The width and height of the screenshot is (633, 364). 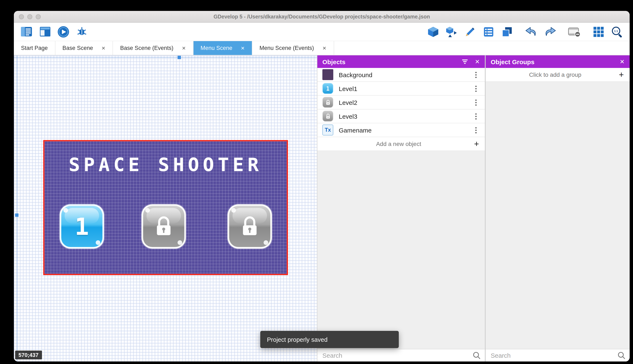 What do you see at coordinates (22, 16) in the screenshot?
I see `close-window-button` at bounding box center [22, 16].